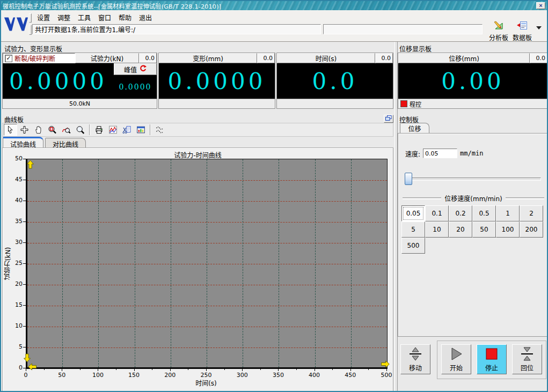  I want to click on data-board-button: 数据板, so click(522, 31).